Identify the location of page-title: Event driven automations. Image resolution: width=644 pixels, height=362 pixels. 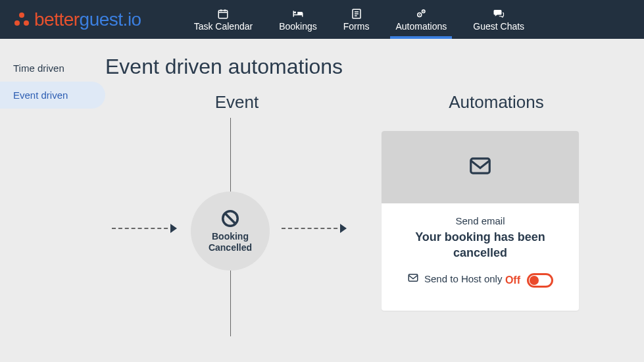
(364, 67).